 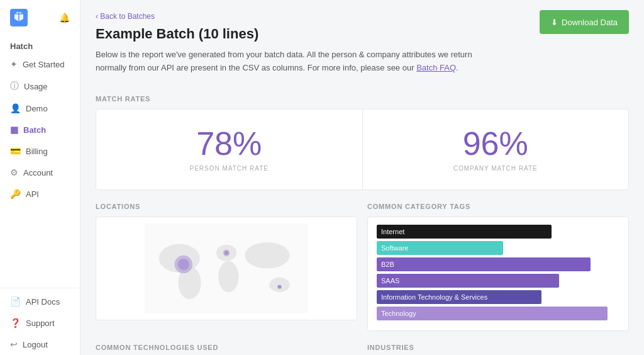 What do you see at coordinates (390, 281) in the screenshot?
I see `bar-label: SAAS` at bounding box center [390, 281].